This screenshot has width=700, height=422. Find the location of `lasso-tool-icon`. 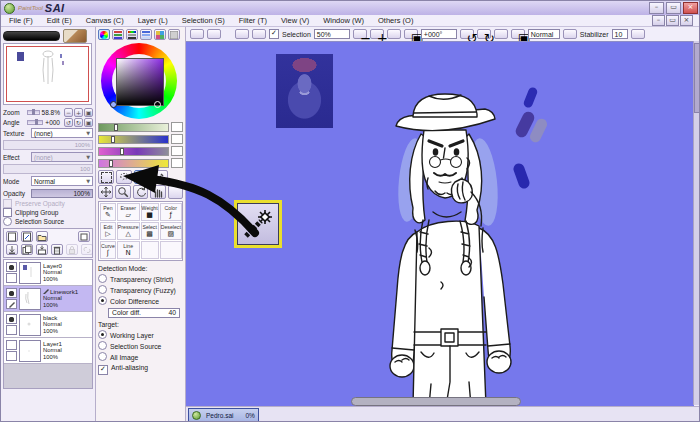

lasso-tool-icon is located at coordinates (124, 177).